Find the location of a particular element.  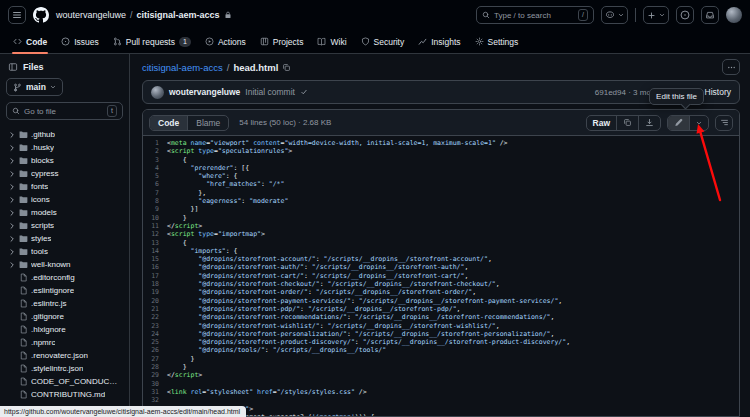

breadcrumb-repo-root-link: citisignal-aem-accs is located at coordinates (182, 68).